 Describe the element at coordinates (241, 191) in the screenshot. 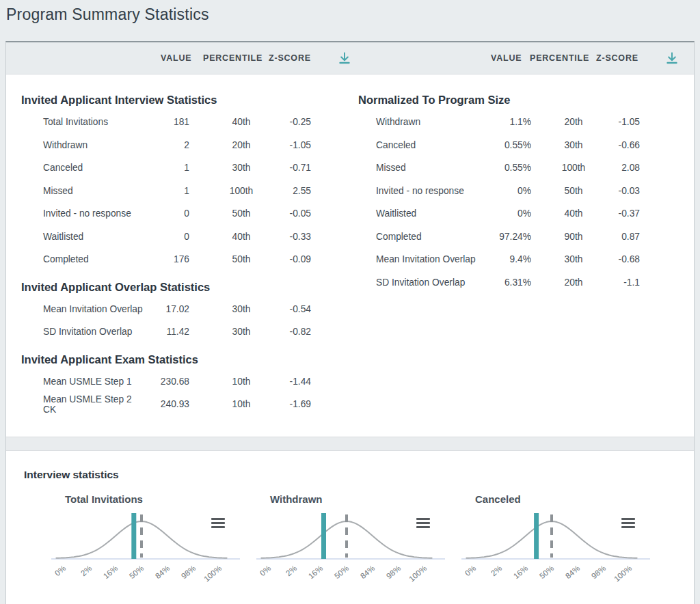

I see `row-percentile: 100th` at that location.